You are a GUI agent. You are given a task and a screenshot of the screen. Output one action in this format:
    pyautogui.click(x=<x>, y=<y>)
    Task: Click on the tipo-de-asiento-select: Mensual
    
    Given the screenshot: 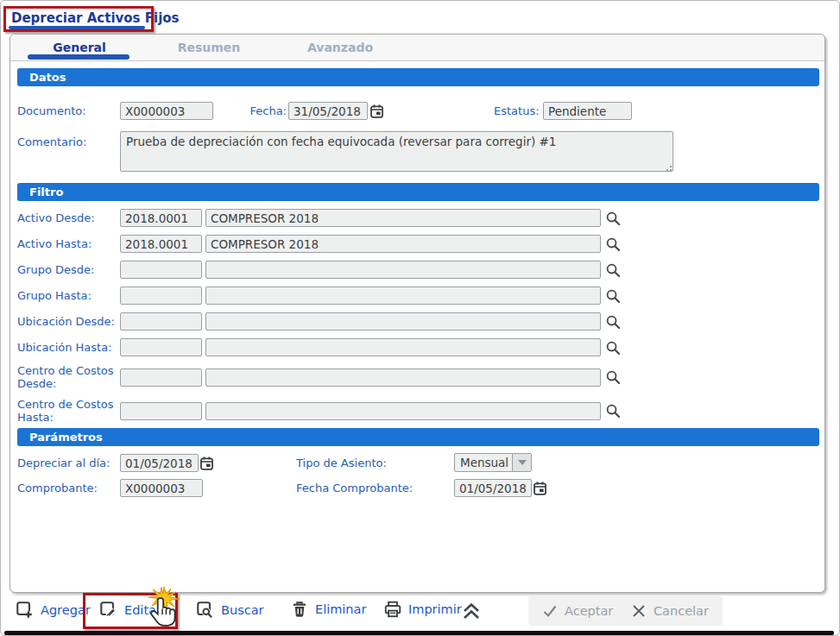 What is the action you would take?
    pyautogui.click(x=493, y=463)
    